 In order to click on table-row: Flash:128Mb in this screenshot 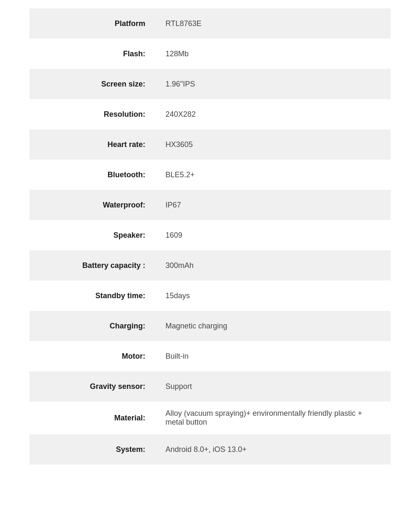, I will do `click(210, 54)`.